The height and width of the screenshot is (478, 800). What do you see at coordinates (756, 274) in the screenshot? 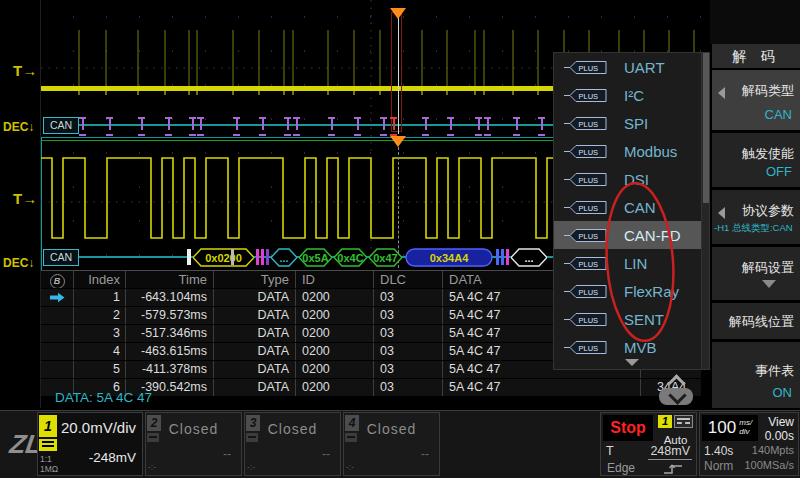
I see `panel-section-decode-settings: 解码设置` at bounding box center [756, 274].